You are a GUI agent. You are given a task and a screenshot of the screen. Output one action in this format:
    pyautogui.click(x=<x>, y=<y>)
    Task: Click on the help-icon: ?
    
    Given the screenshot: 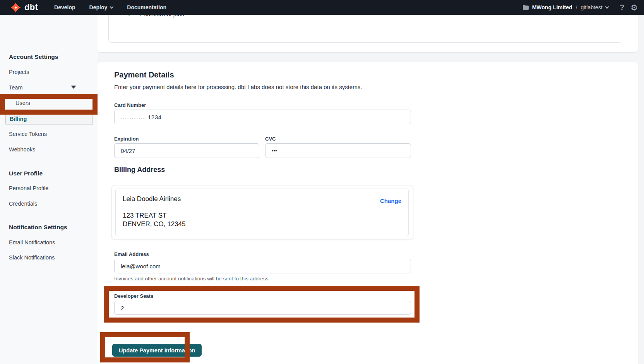 What is the action you would take?
    pyautogui.click(x=622, y=7)
    